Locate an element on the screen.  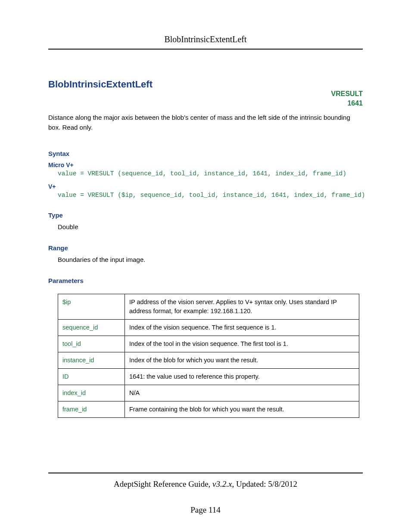
badge-name: VRESULT is located at coordinates (347, 94).